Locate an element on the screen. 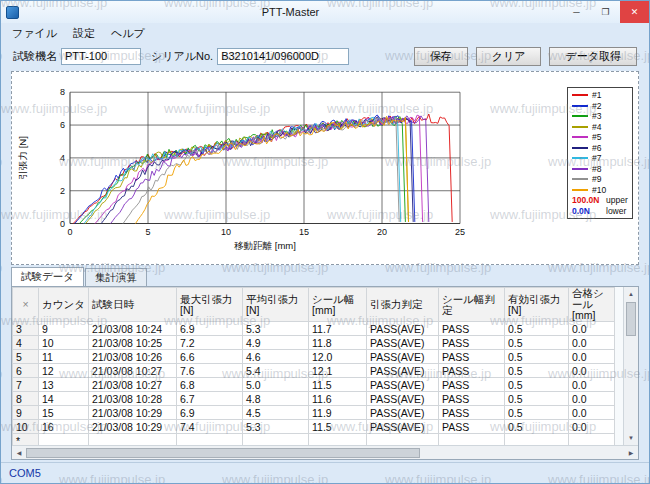  column-header: 有効引張力 [N] is located at coordinates (537, 305).